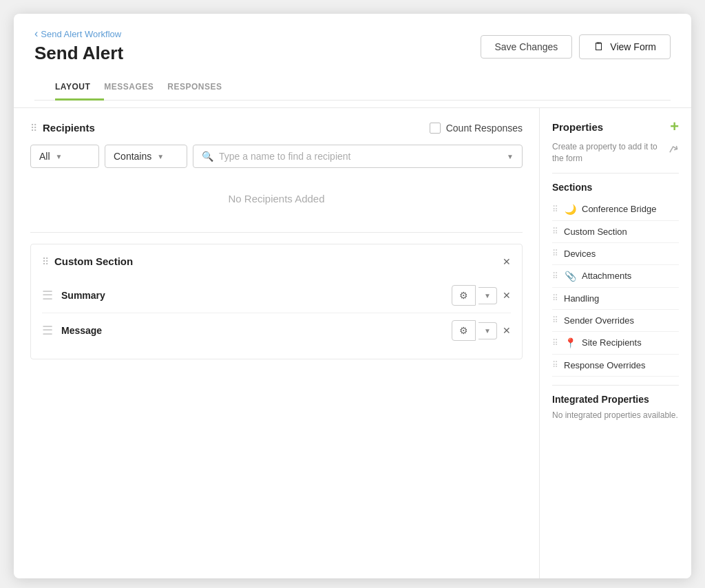 This screenshot has height=588, width=705. I want to click on filter-contains-dropdown: Contains ▼, so click(146, 156).